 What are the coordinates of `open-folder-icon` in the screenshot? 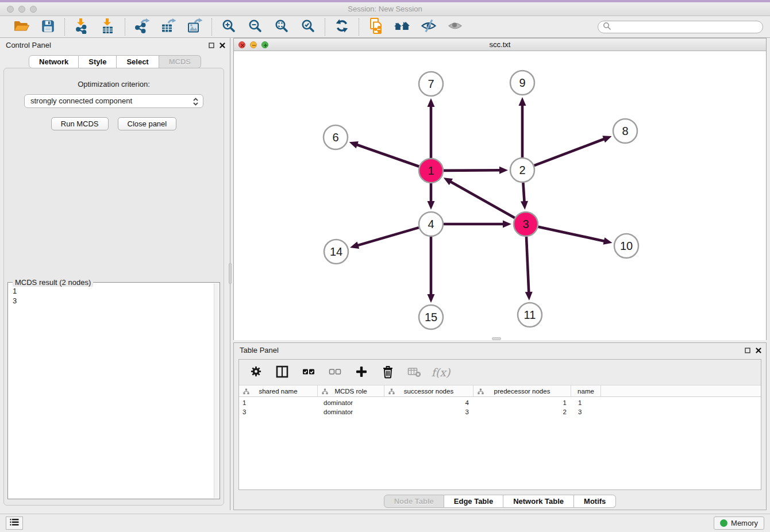 It's located at (21, 26).